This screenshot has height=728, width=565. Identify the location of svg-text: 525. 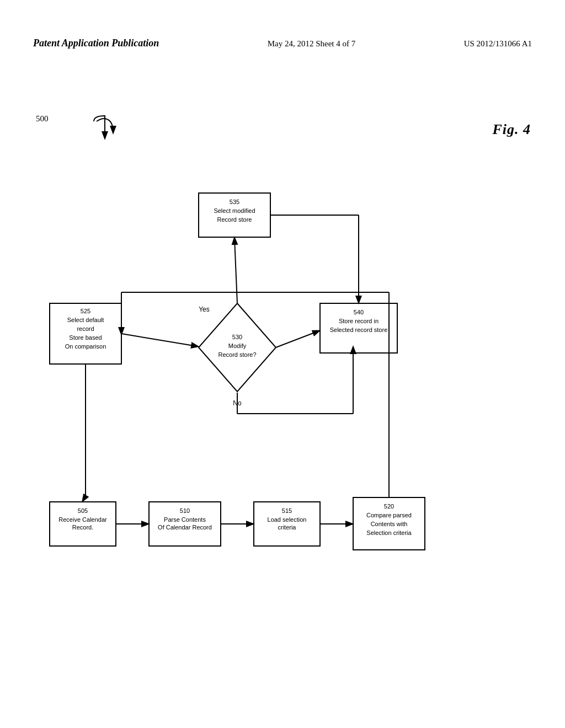
(86, 311).